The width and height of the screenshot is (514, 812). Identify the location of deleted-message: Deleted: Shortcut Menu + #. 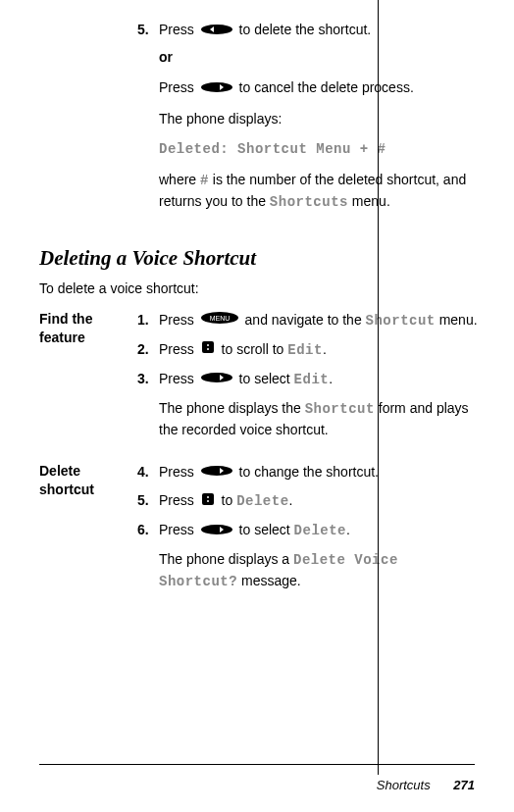
(322, 149).